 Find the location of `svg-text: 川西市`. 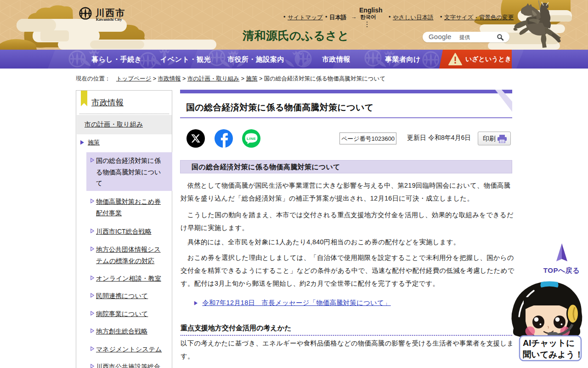

svg-text: 川西市 is located at coordinates (110, 13).